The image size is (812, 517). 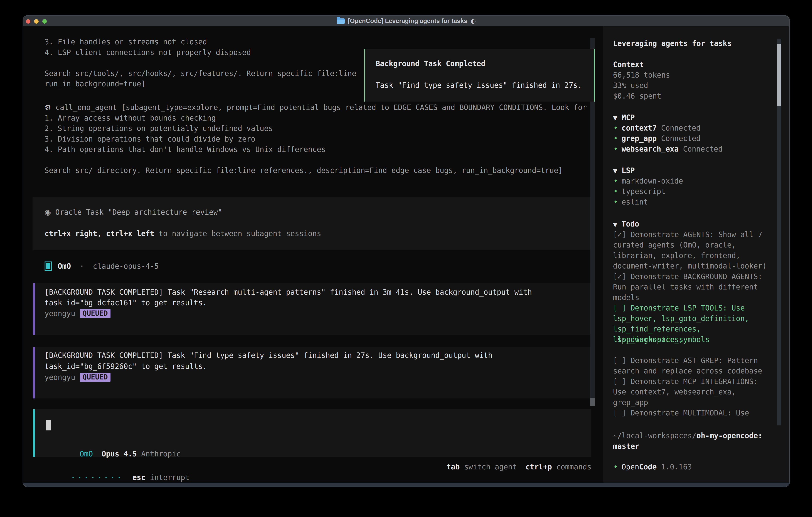 I want to click on prompt-input: OmO Opus 4.5 Anthropic, so click(x=312, y=433).